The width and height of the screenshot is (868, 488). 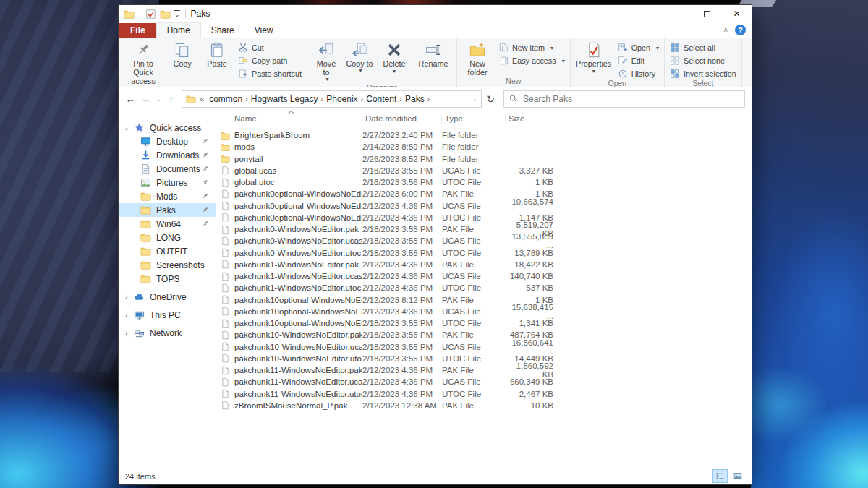 I want to click on file-row: pakchunk0-WindowsNoEditor.utoc2/18/2023 …, so click(x=485, y=253).